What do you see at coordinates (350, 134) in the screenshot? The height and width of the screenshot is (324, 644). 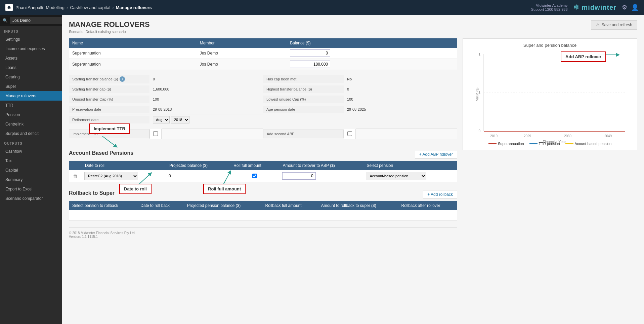 I see `add-second-abp-checkbox` at bounding box center [350, 134].